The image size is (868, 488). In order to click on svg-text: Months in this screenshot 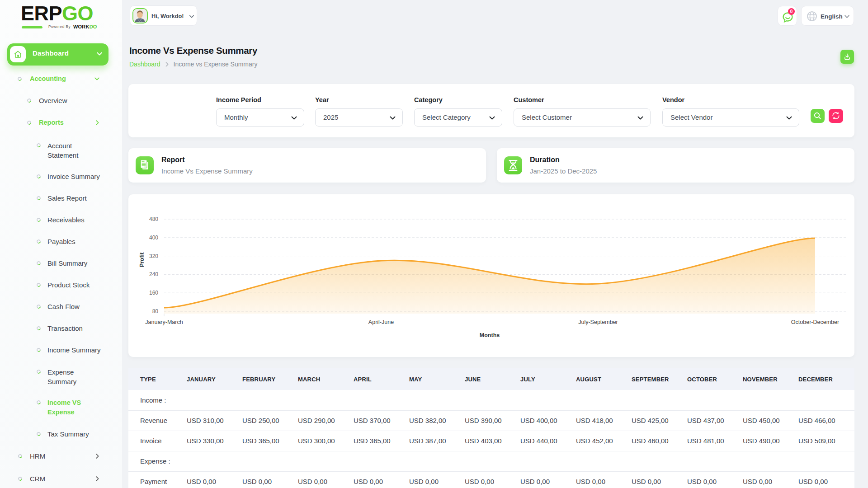, I will do `click(490, 335)`.